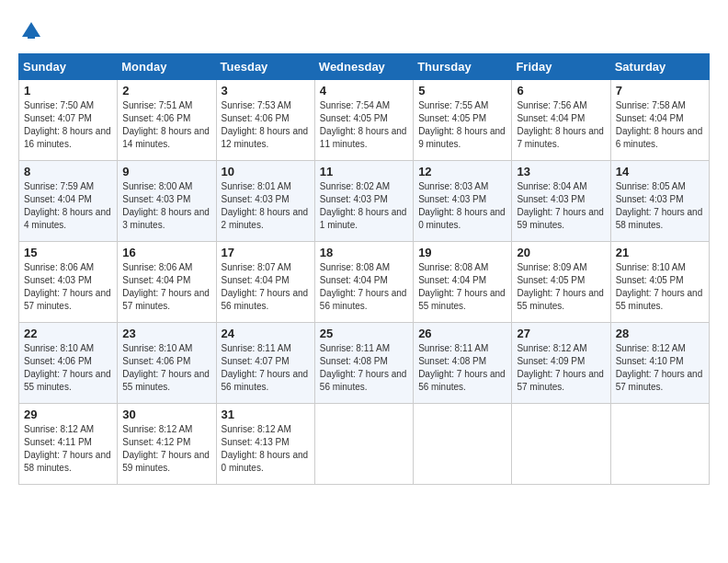 This screenshot has width=728, height=563. I want to click on cell-text: Sunrise: 8:12 AMSunset: 4:11 PMDaylight:…, so click(68, 449).